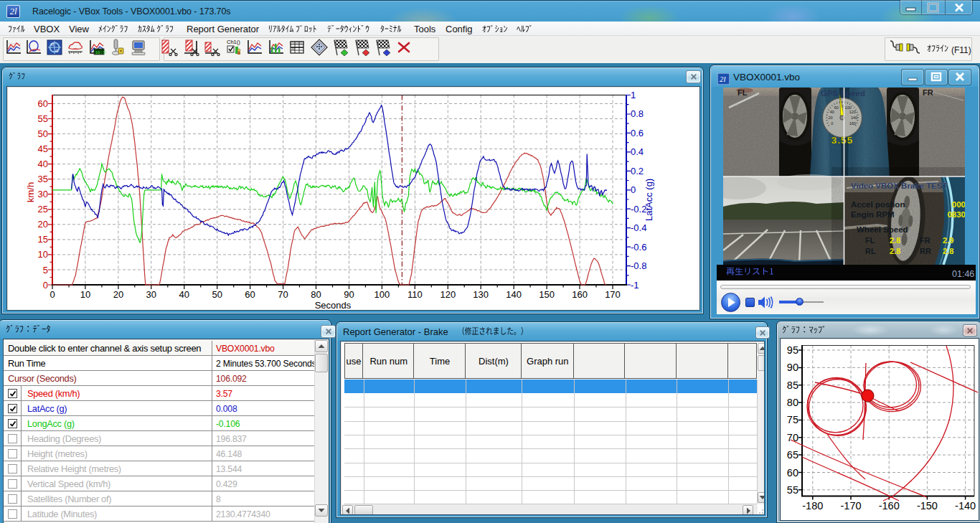 The width and height of the screenshot is (980, 523). I want to click on svg-text: Wheel Speed, so click(882, 230).